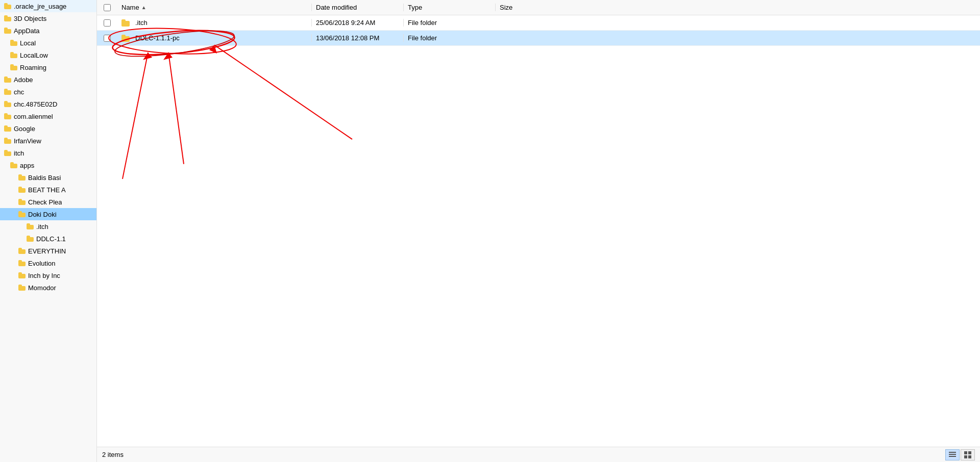 The height and width of the screenshot is (462, 980). What do you see at coordinates (336, 7) in the screenshot?
I see `column-date-label: Date modified` at bounding box center [336, 7].